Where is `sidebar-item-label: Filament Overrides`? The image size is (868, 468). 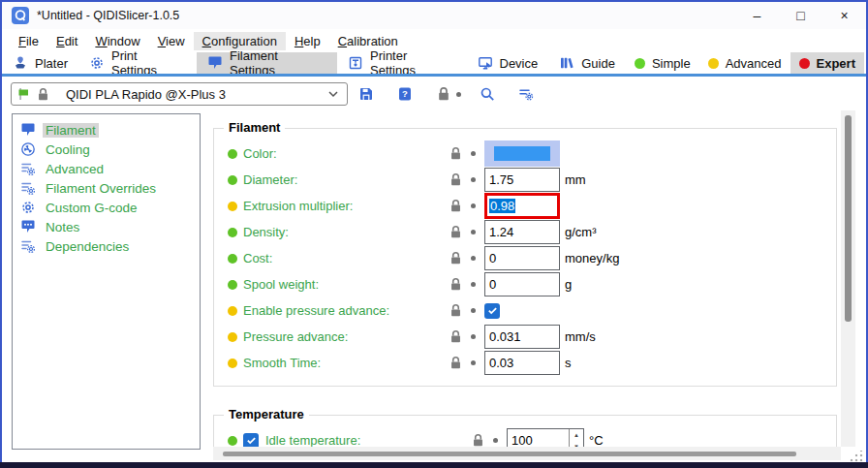 sidebar-item-label: Filament Overrides is located at coordinates (101, 188).